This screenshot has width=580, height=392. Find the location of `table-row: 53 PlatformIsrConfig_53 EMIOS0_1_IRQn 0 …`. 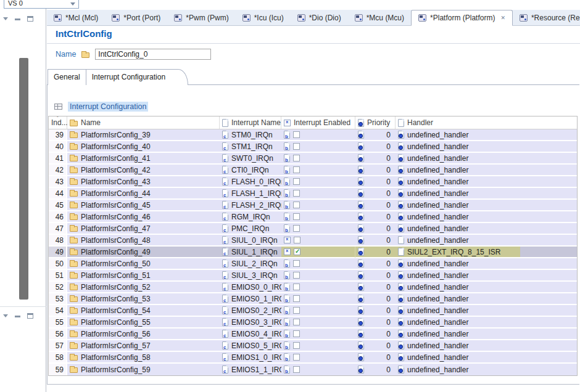

table-row: 53 PlatformIsrConfig_53 EMIOS0_1_IRQn 0 … is located at coordinates (313, 300).